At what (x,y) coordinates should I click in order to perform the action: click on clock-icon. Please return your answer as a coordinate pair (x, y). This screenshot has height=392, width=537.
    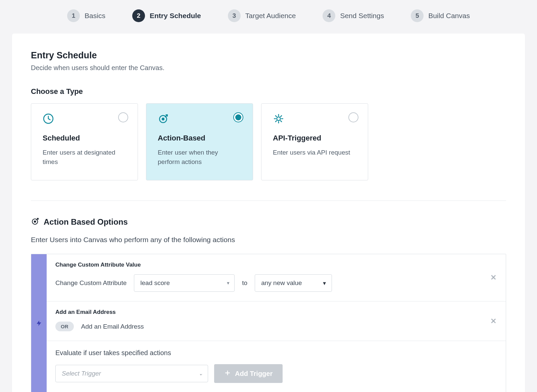
    Looking at the image, I should click on (48, 119).